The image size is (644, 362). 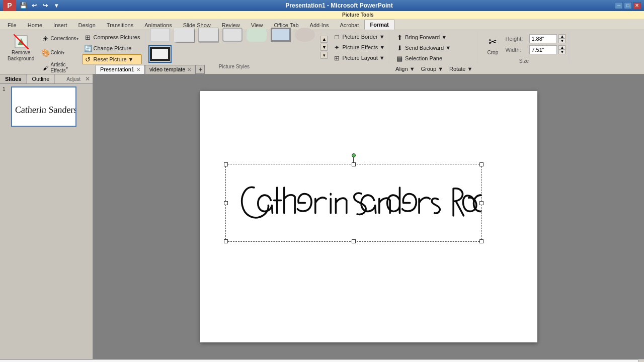 What do you see at coordinates (40, 6) in the screenshot?
I see `quick-access-toolbar: 💾 ↩ ↪ ▾` at bounding box center [40, 6].